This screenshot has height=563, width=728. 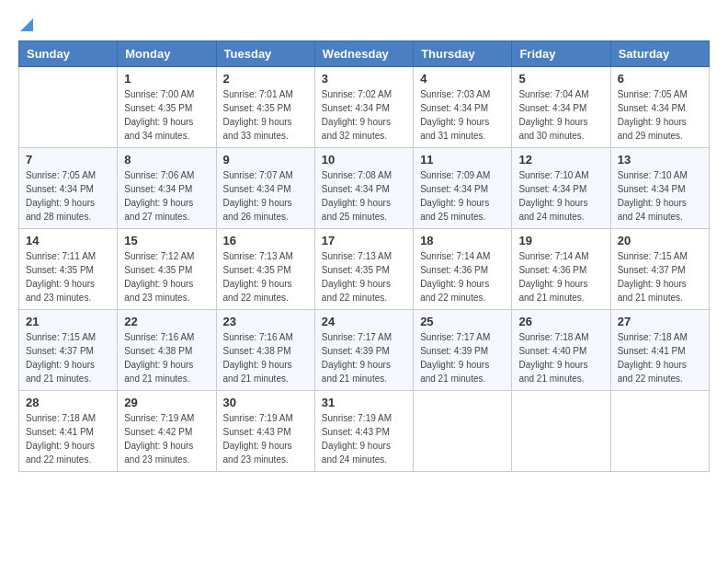 What do you see at coordinates (266, 196) in the screenshot?
I see `day-info: Sunrise: 7:07 AMSunset: 4:34 PMDaylight:…` at bounding box center [266, 196].